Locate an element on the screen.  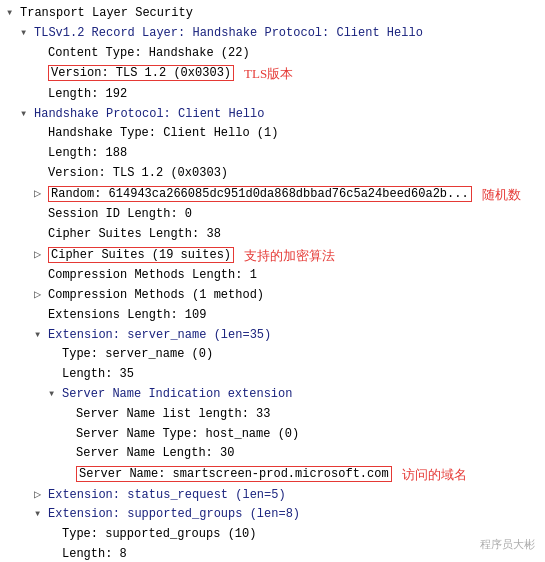
tree-row-ext-length: Extensions Length: 109 is located at coordinates (272, 316).